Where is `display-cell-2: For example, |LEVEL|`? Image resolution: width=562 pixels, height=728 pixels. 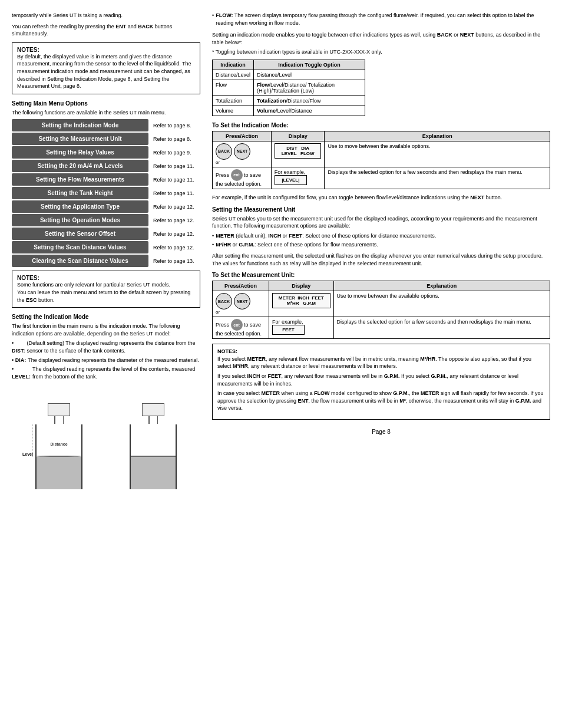 display-cell-2: For example, |LEVEL| is located at coordinates (298, 178).